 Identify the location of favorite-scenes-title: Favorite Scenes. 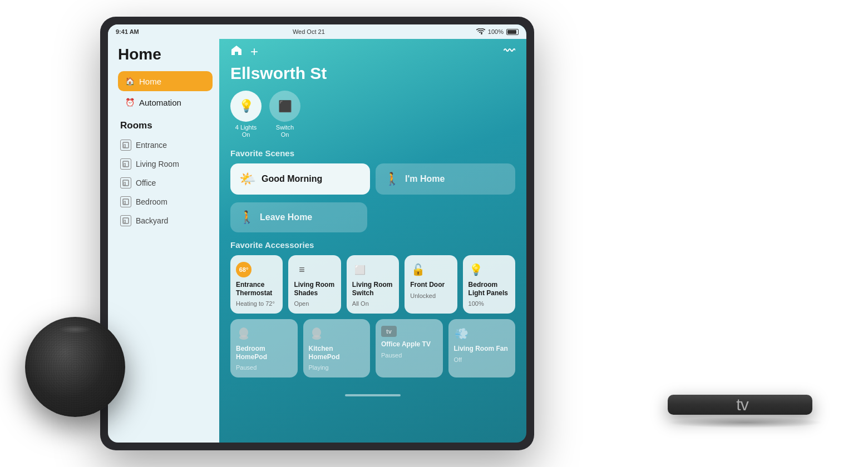
(373, 156).